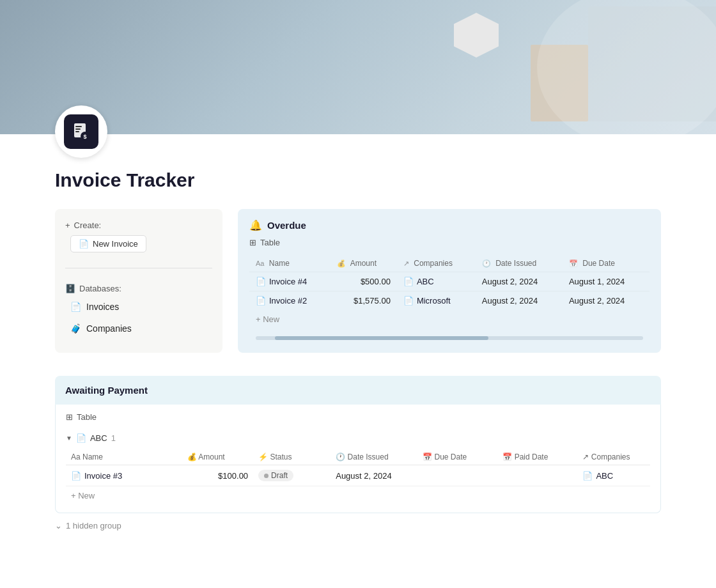  What do you see at coordinates (270, 243) in the screenshot?
I see `overdue-subtitle-label: Table` at bounding box center [270, 243].